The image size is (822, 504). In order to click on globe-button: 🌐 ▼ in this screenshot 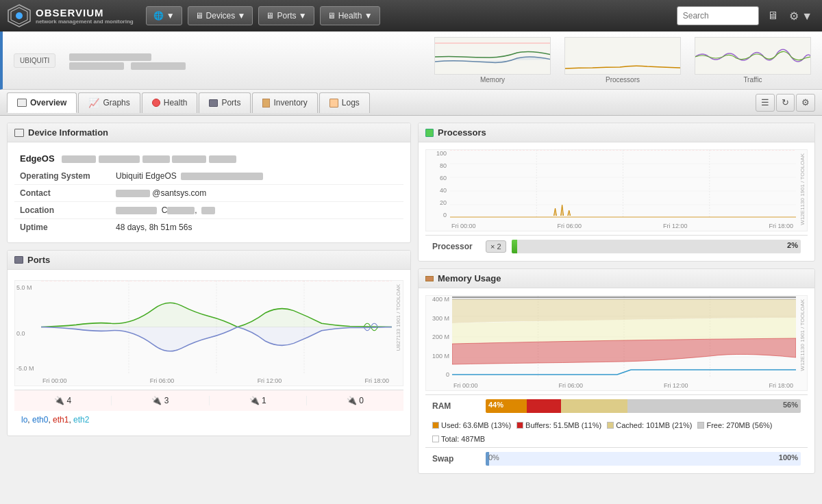, I will do `click(164, 16)`.